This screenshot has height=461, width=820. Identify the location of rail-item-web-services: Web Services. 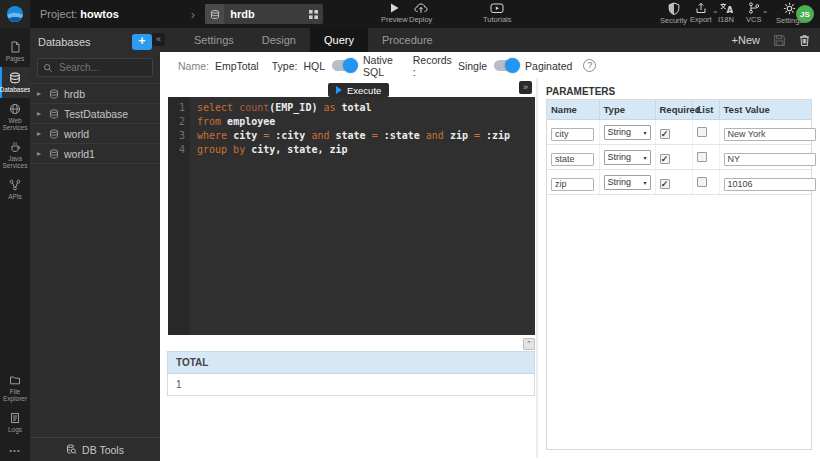
(15, 117).